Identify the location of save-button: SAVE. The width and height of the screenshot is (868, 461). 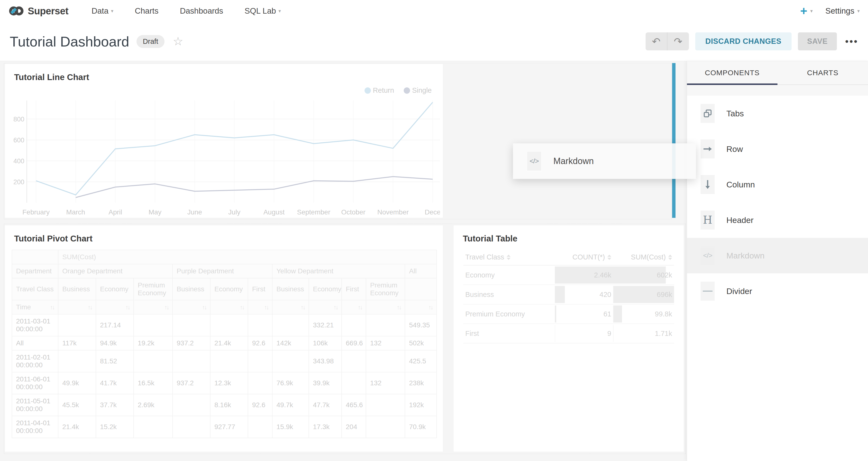
(817, 41).